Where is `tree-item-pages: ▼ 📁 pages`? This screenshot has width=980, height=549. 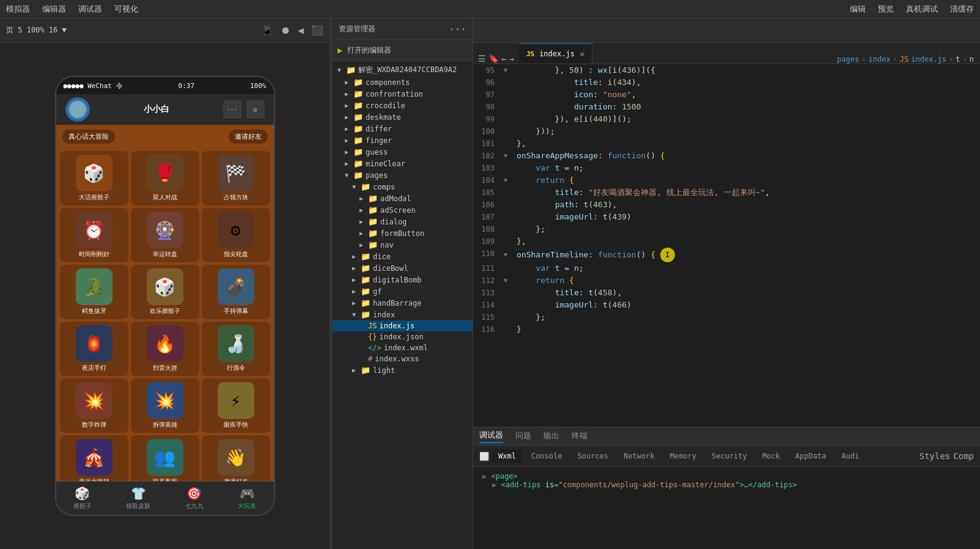
tree-item-pages: ▼ 📁 pages is located at coordinates (402, 175).